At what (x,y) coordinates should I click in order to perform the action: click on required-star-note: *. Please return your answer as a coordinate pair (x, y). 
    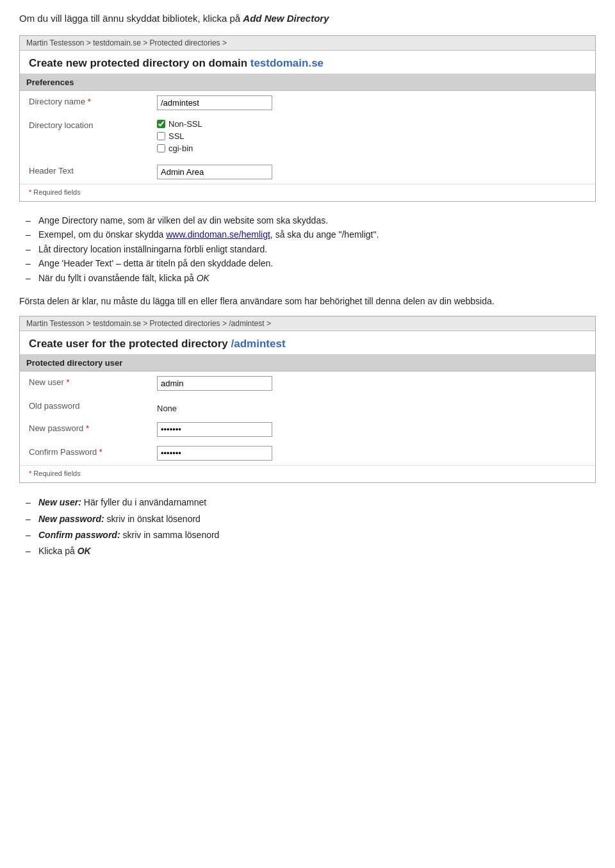
    Looking at the image, I should click on (30, 192).